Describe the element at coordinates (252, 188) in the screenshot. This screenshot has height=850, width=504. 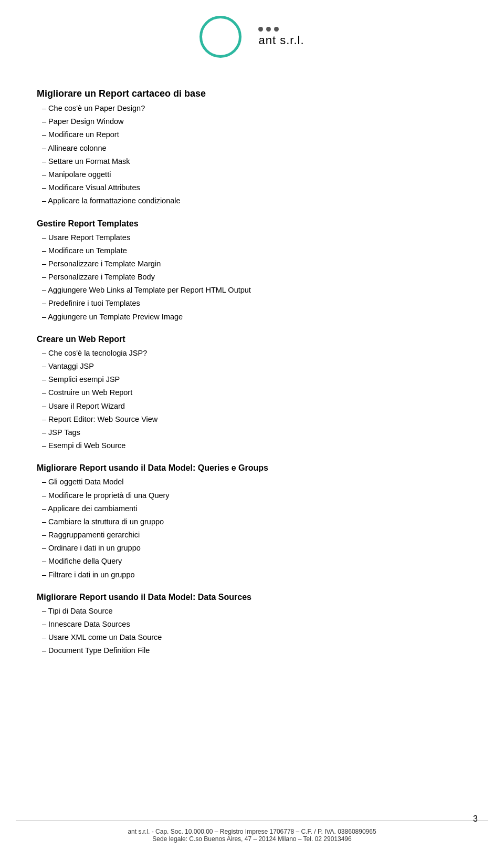
I see `list-item: Modificare Visual Attributes` at that location.